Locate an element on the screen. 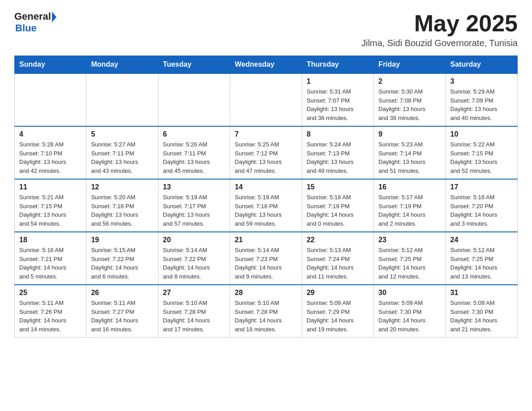 The height and width of the screenshot is (411, 532). day-number: 15 is located at coordinates (338, 187).